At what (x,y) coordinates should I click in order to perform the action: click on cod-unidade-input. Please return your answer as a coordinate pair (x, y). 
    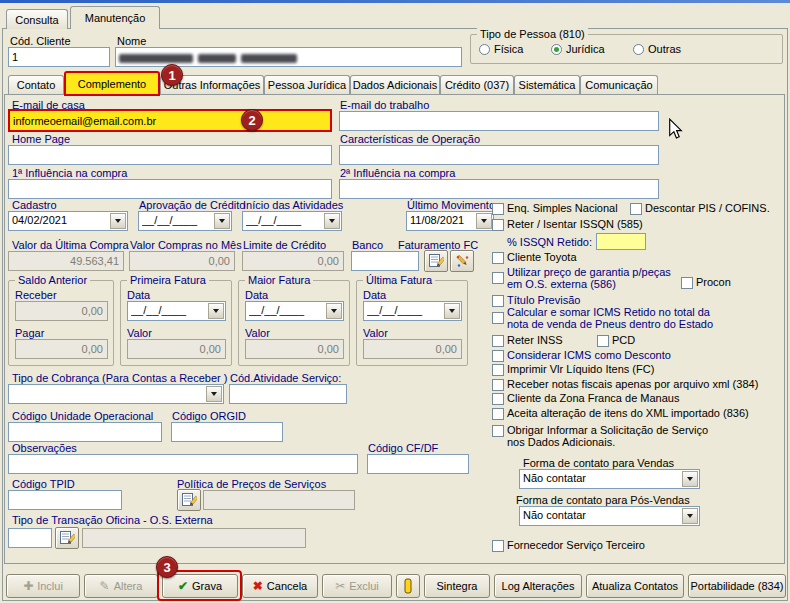
    Looking at the image, I should click on (85, 432).